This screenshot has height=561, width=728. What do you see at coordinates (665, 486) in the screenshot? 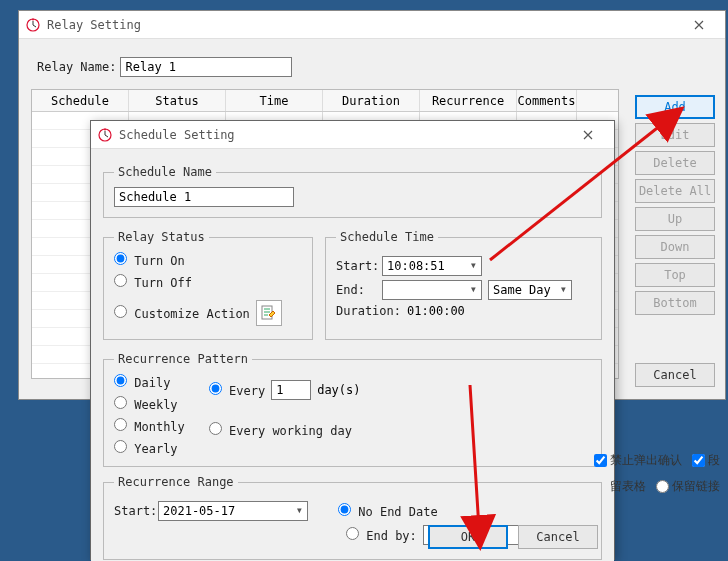
I see `background-row-2: 留表格 保留链接` at bounding box center [665, 486].